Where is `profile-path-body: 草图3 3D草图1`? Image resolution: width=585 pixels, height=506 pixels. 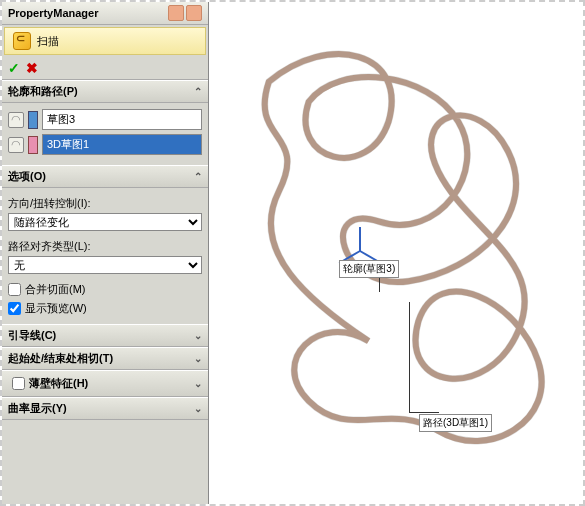 profile-path-body: 草图3 3D草图1 is located at coordinates (105, 134).